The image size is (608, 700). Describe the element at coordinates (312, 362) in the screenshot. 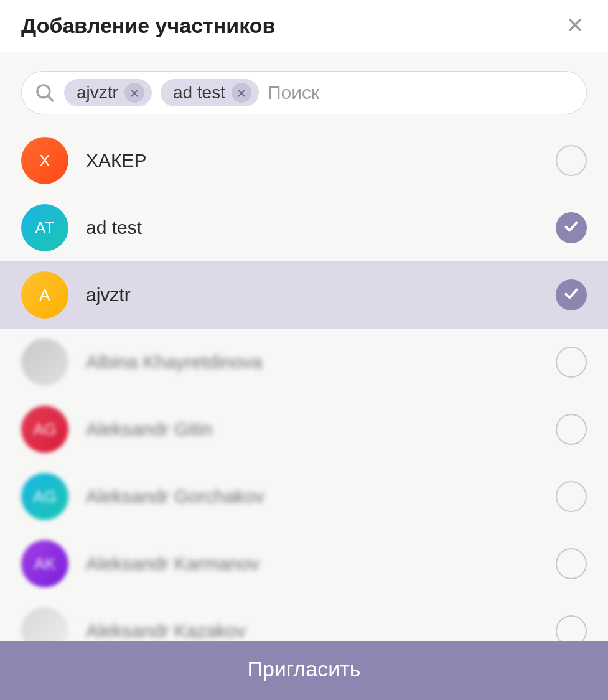

I see `contact-name: Albina Khayretdinova` at that location.